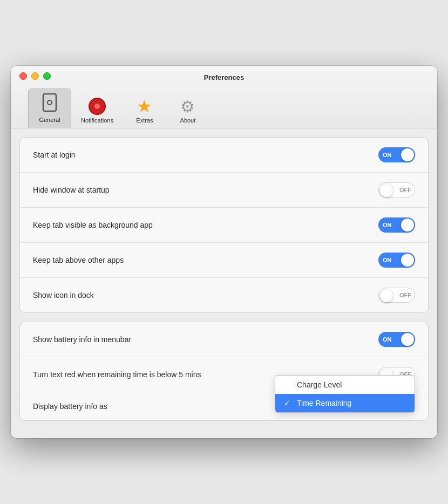 Image resolution: width=448 pixels, height=504 pixels. What do you see at coordinates (50, 120) in the screenshot?
I see `tab-general-label: General` at bounding box center [50, 120].